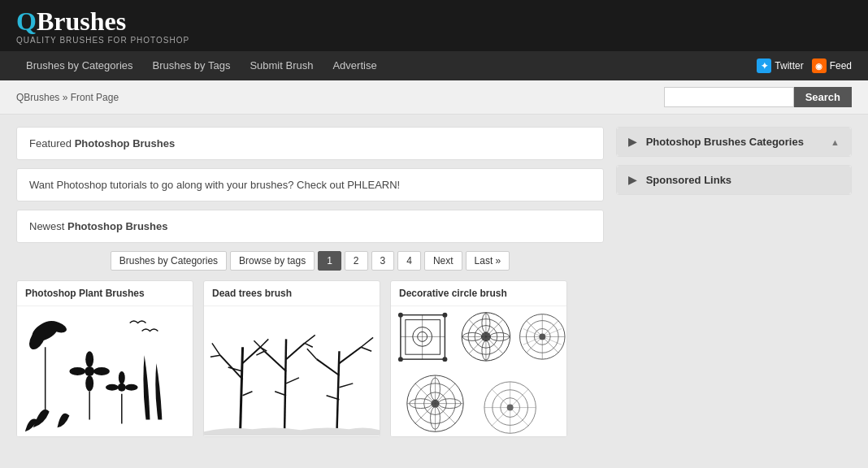  Describe the element at coordinates (729, 98) in the screenshot. I see `search-input` at that location.